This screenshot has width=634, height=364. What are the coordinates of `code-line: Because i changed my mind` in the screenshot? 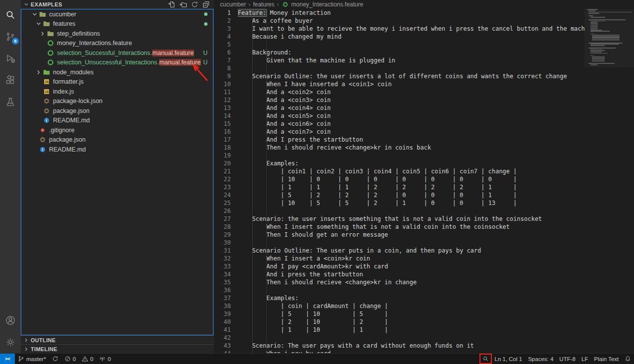 It's located at (411, 37).